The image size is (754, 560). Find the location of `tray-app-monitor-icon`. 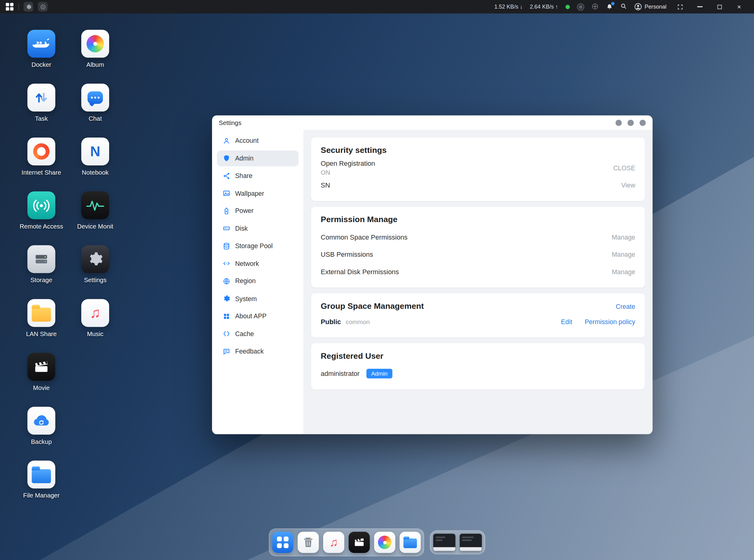

tray-app-monitor-icon is located at coordinates (43, 6).